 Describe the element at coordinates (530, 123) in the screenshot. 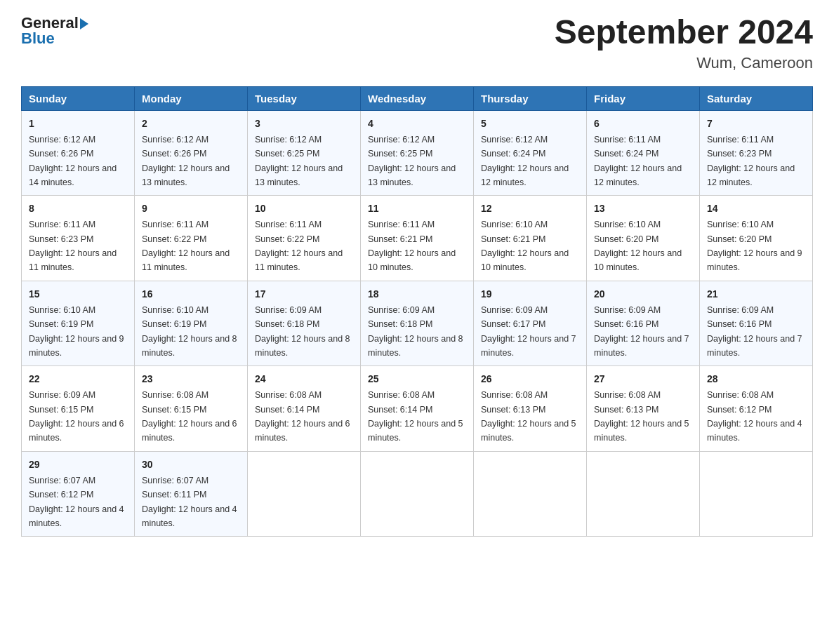

I see `day-number: 5` at that location.